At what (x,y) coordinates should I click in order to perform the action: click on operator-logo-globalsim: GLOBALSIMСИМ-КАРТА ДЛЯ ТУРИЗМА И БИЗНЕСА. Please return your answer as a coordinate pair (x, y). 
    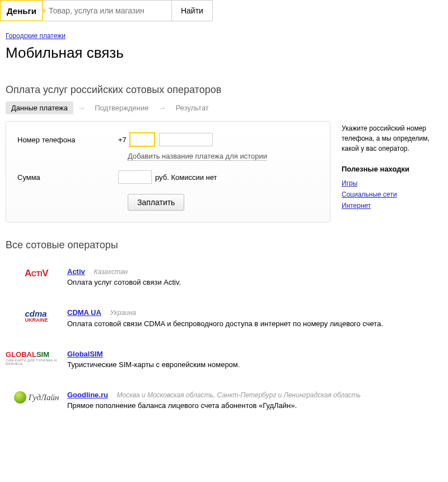
    Looking at the image, I should click on (36, 358).